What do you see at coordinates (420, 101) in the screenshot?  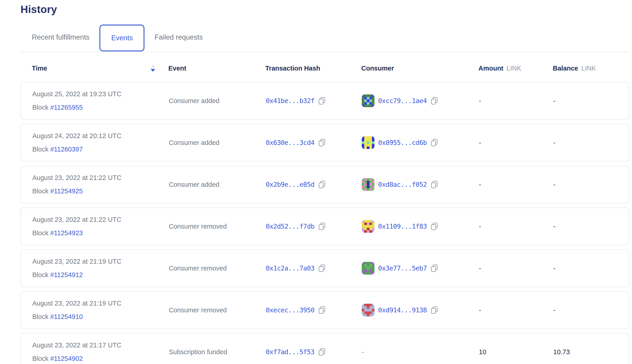 I see `consumer-cell: 0xcc79...1ae4` at bounding box center [420, 101].